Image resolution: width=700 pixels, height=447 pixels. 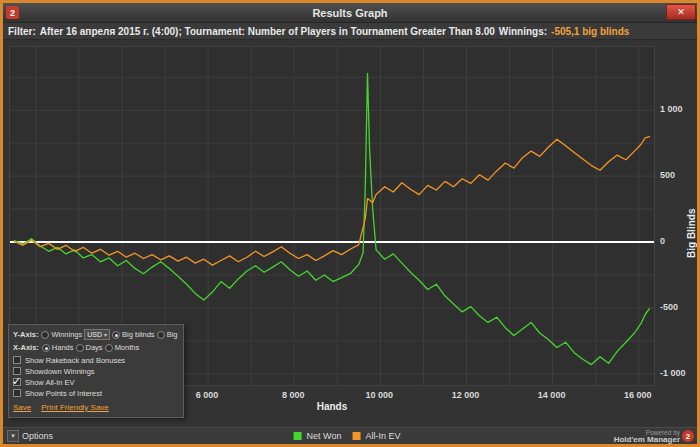 What do you see at coordinates (26, 348) in the screenshot?
I see `x-axis-label: X-Axis:` at bounding box center [26, 348].